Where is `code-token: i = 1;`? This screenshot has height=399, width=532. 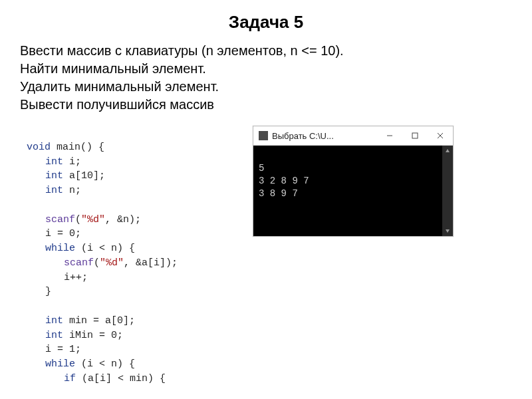 code-token: i = 1; is located at coordinates (54, 350).